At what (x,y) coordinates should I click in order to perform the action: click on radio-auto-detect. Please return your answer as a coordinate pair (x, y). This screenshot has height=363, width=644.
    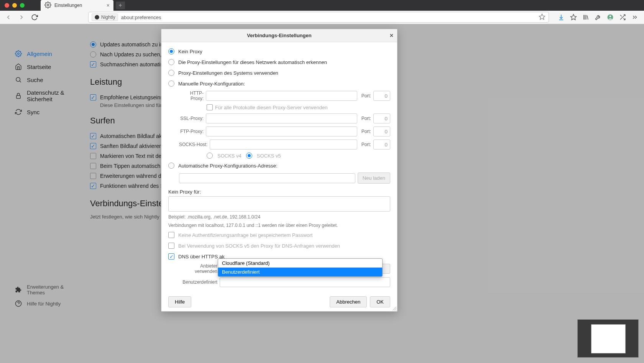
    Looking at the image, I should click on (171, 62).